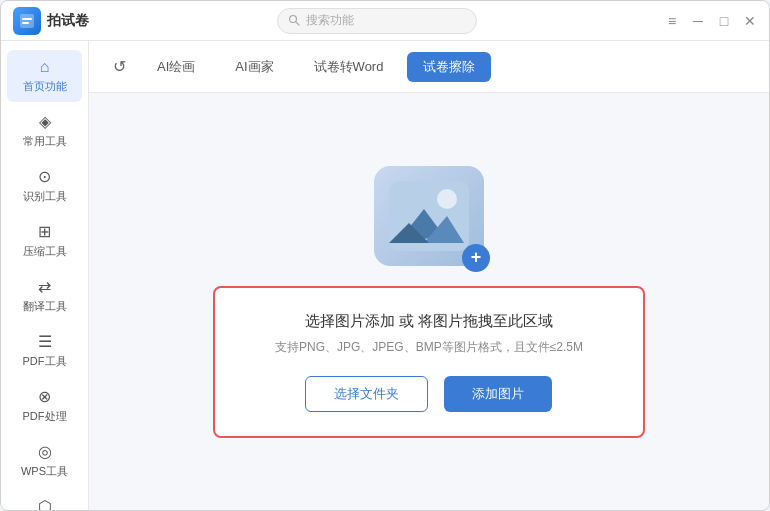 This screenshot has height=511, width=770. Describe the element at coordinates (724, 21) in the screenshot. I see `maximize-button: □` at that location.